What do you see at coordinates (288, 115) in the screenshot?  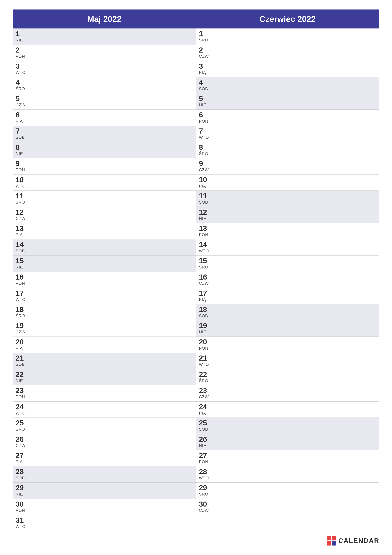 I see `day-number: 6` at bounding box center [288, 115].